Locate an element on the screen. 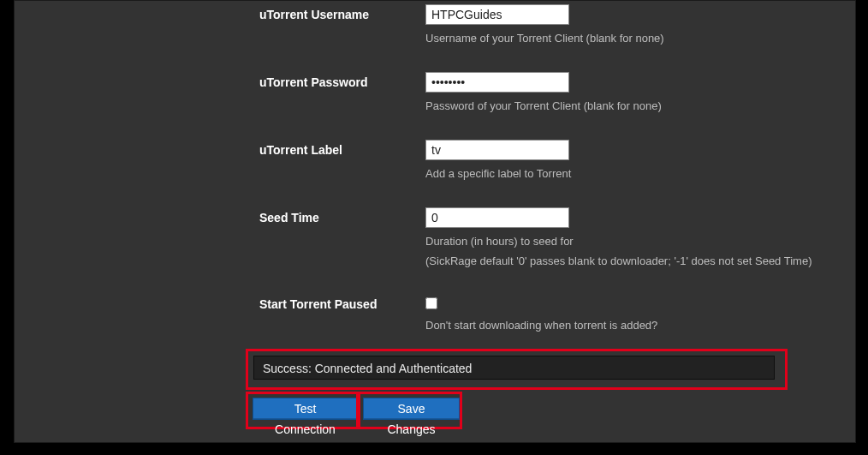 The height and width of the screenshot is (455, 868). row-label: uTorrent Label Add a specific label to T… is located at coordinates (542, 147).